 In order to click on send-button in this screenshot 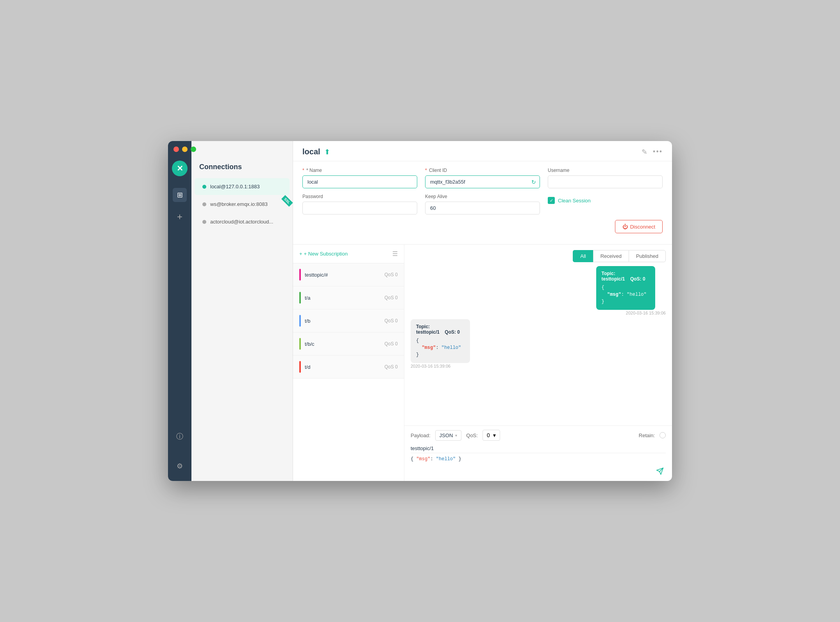, I will do `click(660, 471)`.